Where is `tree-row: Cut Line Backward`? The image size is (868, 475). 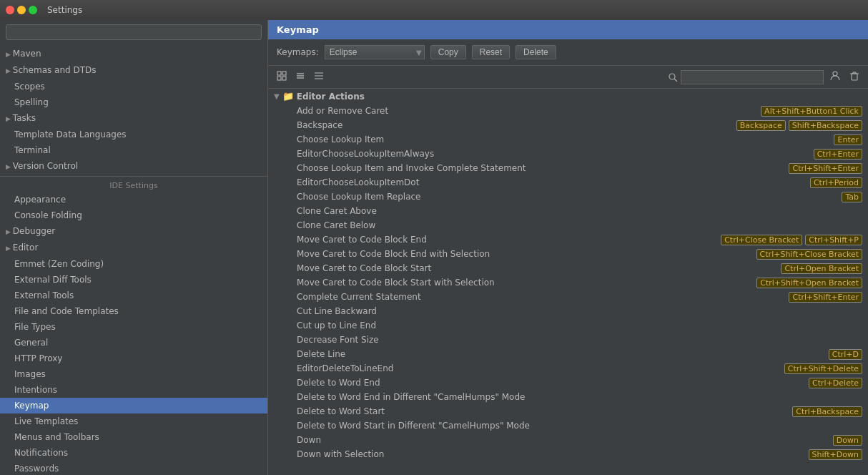
tree-row: Cut Line Backward is located at coordinates (568, 311).